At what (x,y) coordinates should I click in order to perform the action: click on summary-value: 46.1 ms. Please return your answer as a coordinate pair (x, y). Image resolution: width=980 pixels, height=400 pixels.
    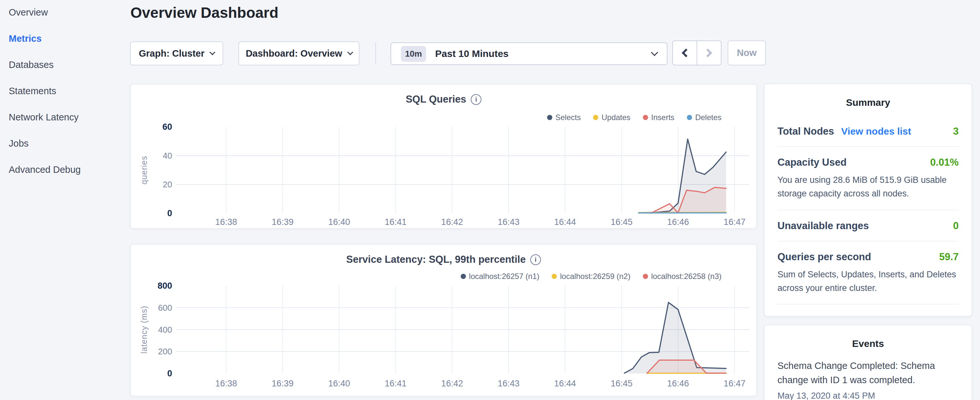
    Looking at the image, I should click on (940, 316).